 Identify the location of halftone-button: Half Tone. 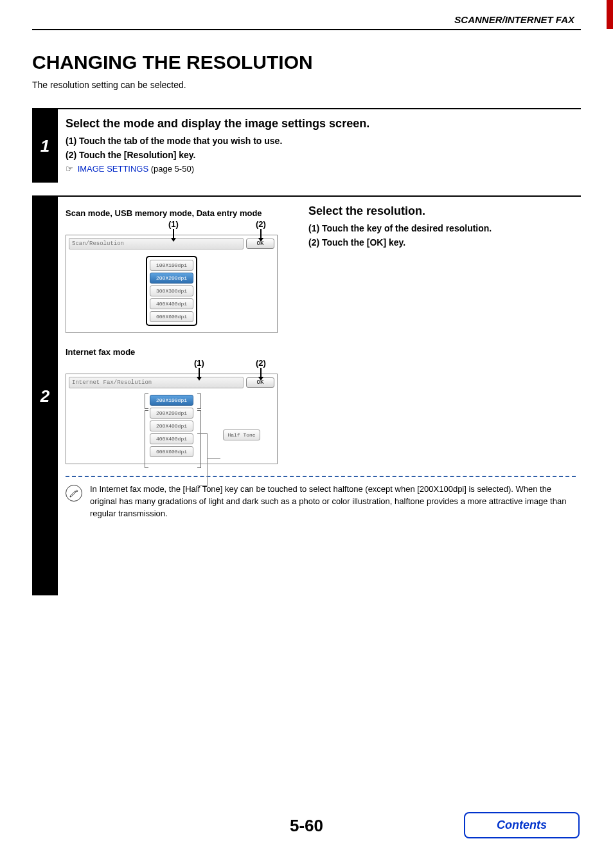
(242, 435).